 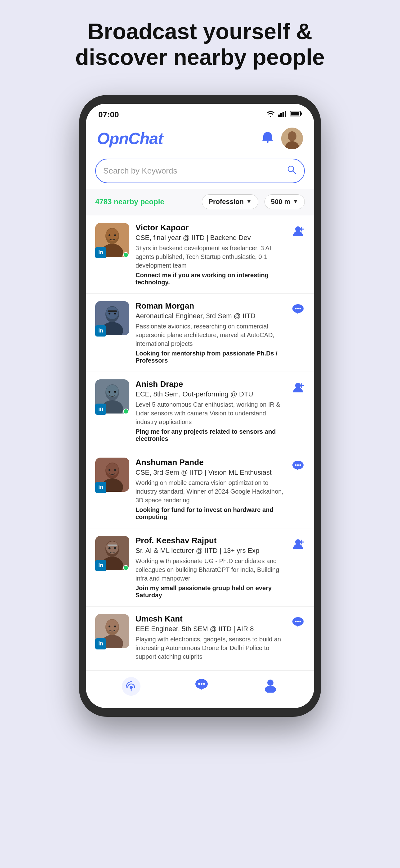 What do you see at coordinates (210, 335) in the screenshot?
I see `person-bio: Passionate avionics, researching on comm…` at bounding box center [210, 335].